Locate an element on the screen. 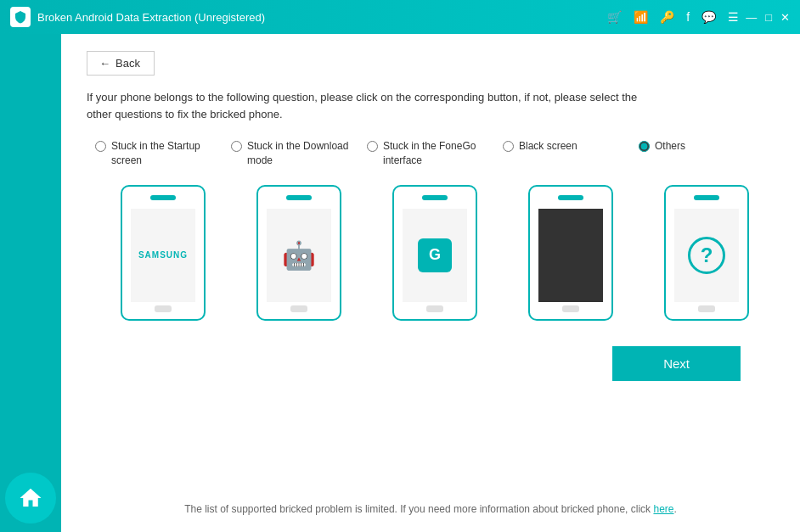  radio-others is located at coordinates (644, 146).